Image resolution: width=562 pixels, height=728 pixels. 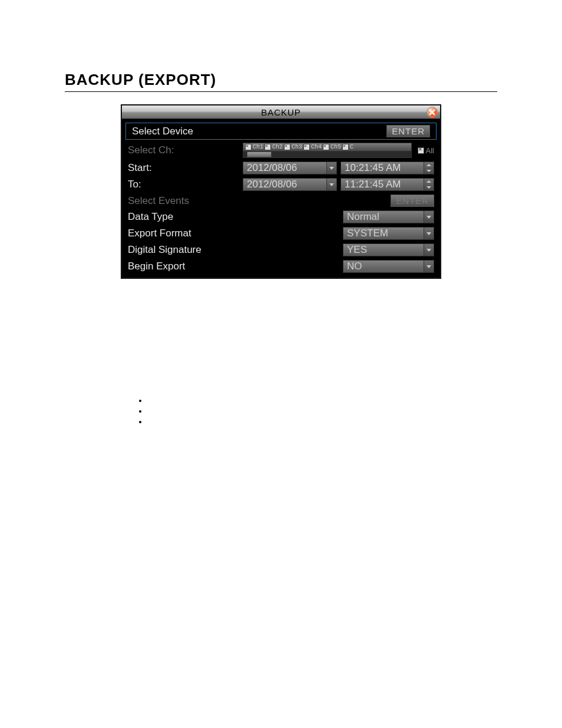 What do you see at coordinates (408, 131) in the screenshot?
I see `select-device-enter-button: ENTER` at bounding box center [408, 131].